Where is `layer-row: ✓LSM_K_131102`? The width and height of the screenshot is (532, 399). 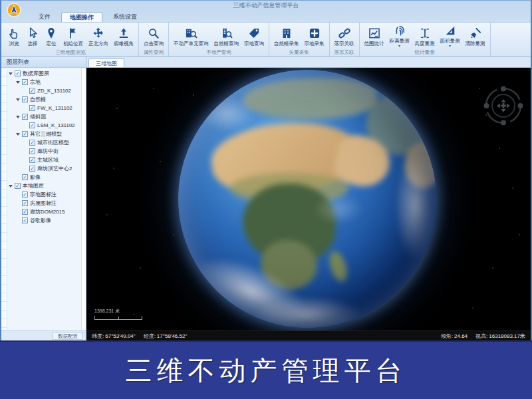
layer-row: ✓LSM_K_131102 is located at coordinates (44, 125).